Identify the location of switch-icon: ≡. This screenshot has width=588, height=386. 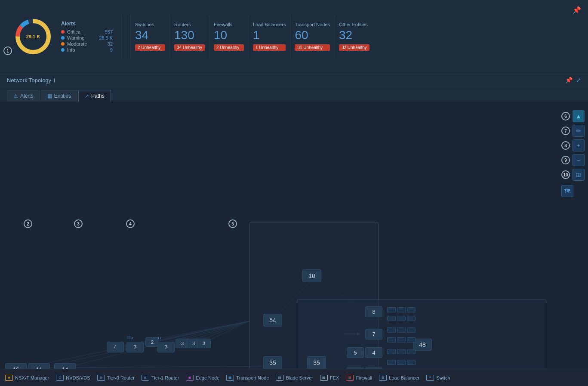
(430, 378).